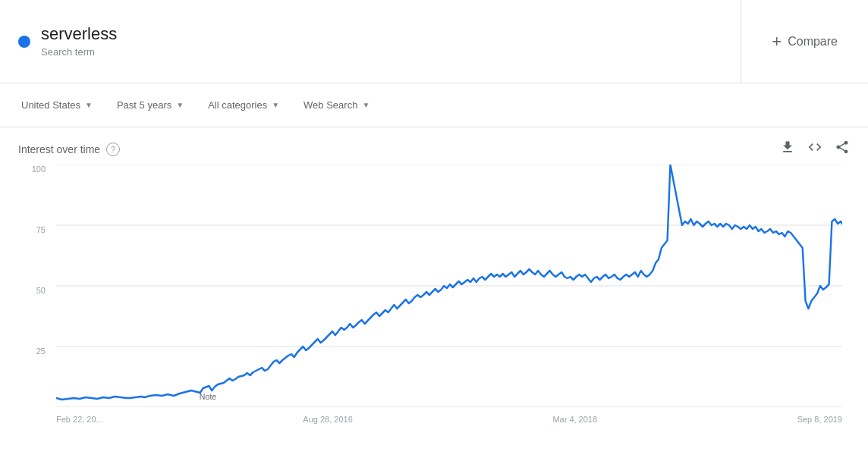  Describe the element at coordinates (337, 105) in the screenshot. I see `search-type-filter: Web Search ▼` at that location.